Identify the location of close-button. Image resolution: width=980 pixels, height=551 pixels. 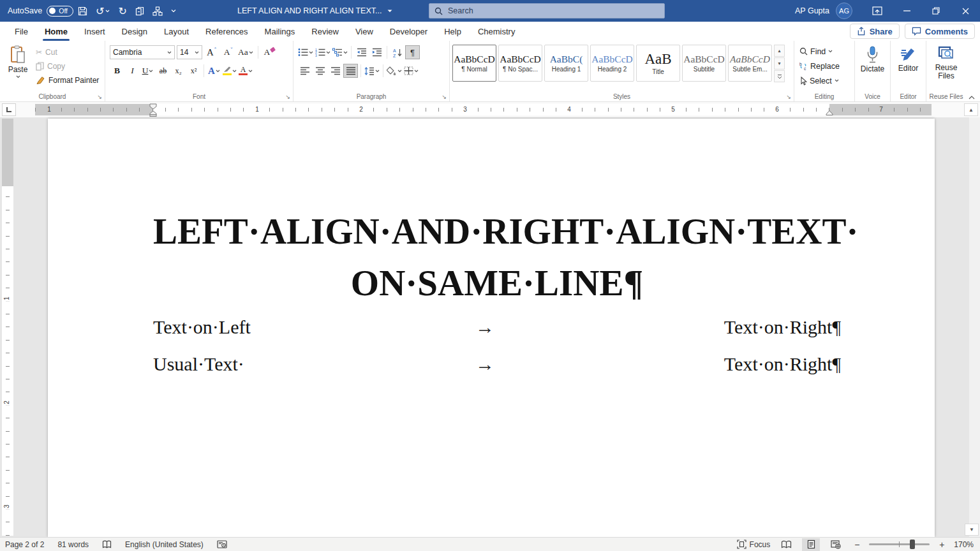
(965, 11).